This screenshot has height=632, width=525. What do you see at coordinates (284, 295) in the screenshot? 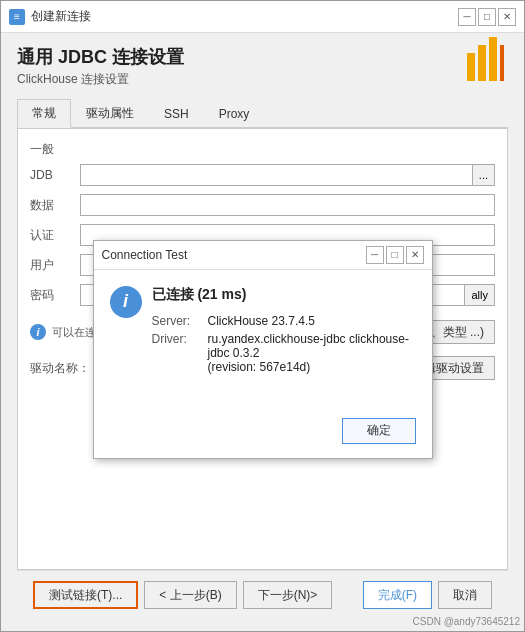
I see `connected-text: 已连接 (21 ms)` at bounding box center [284, 295].